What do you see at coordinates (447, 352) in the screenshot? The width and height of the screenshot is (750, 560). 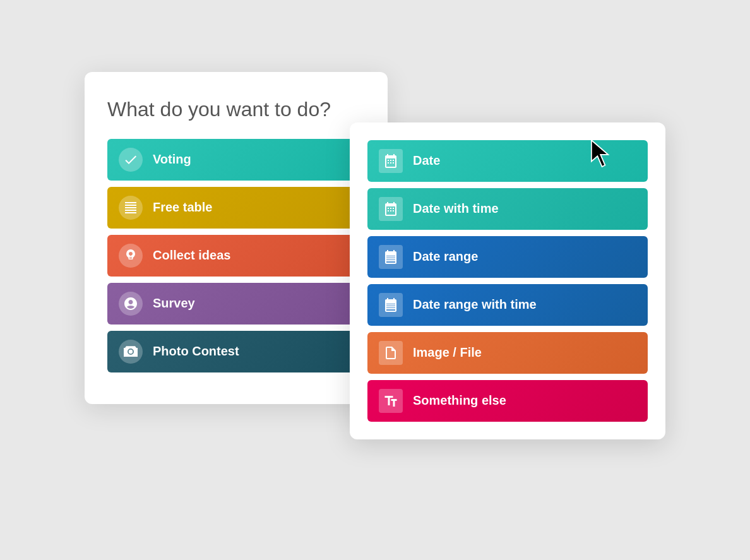 I see `imagefile-label: Image / File` at bounding box center [447, 352].